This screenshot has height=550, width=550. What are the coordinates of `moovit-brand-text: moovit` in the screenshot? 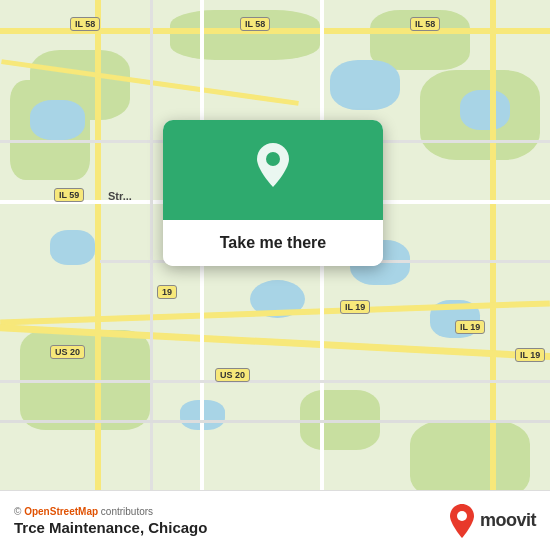 It's located at (508, 520).